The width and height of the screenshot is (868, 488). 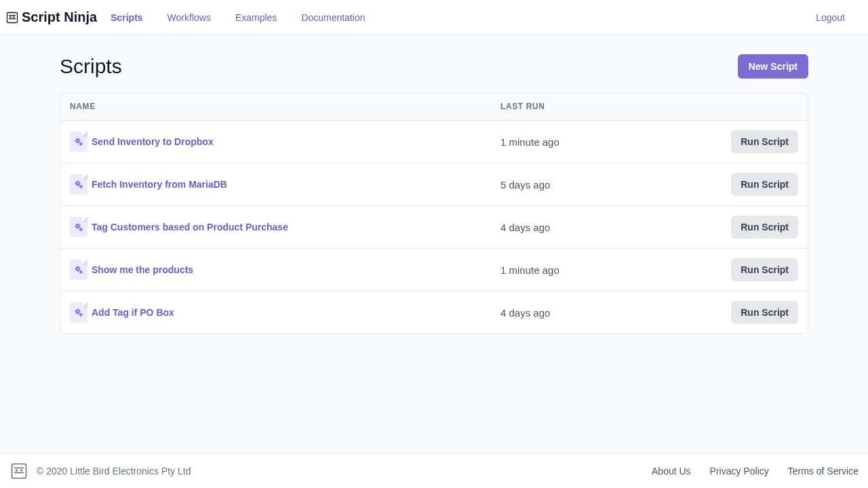 I want to click on col-header-name: Name, so click(x=285, y=106).